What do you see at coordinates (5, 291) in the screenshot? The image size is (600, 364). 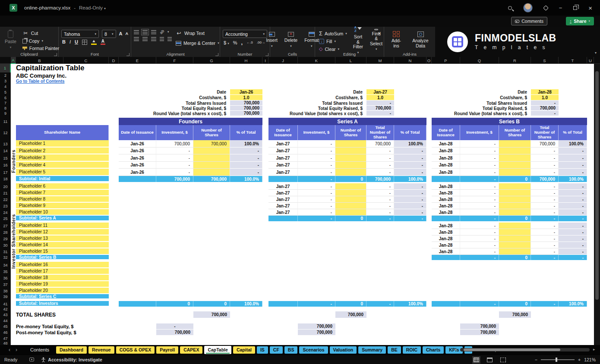 I see `row-header-38: 38` at bounding box center [5, 291].